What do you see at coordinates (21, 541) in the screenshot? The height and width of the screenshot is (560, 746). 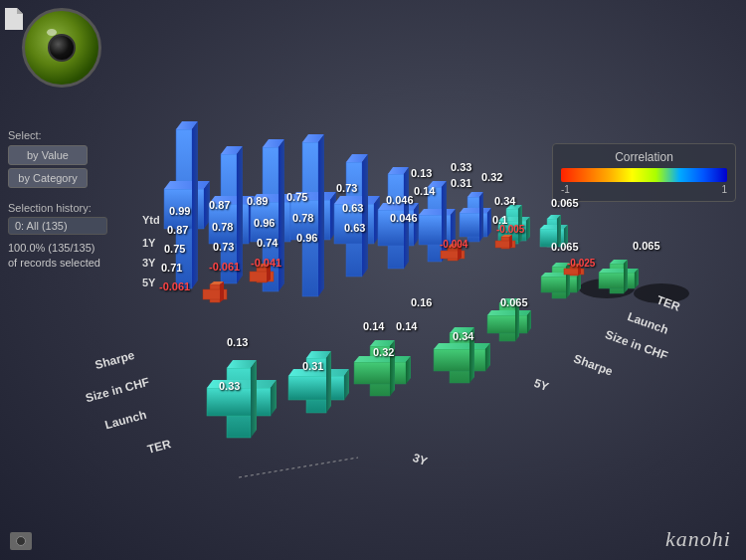 I see `camera-lens` at bounding box center [21, 541].